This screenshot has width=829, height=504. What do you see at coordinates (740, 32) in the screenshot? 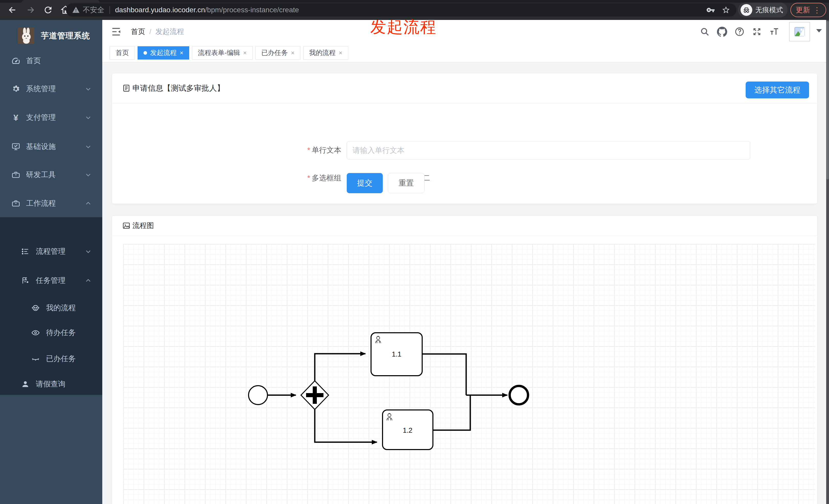
I see `help-icon` at bounding box center [740, 32].